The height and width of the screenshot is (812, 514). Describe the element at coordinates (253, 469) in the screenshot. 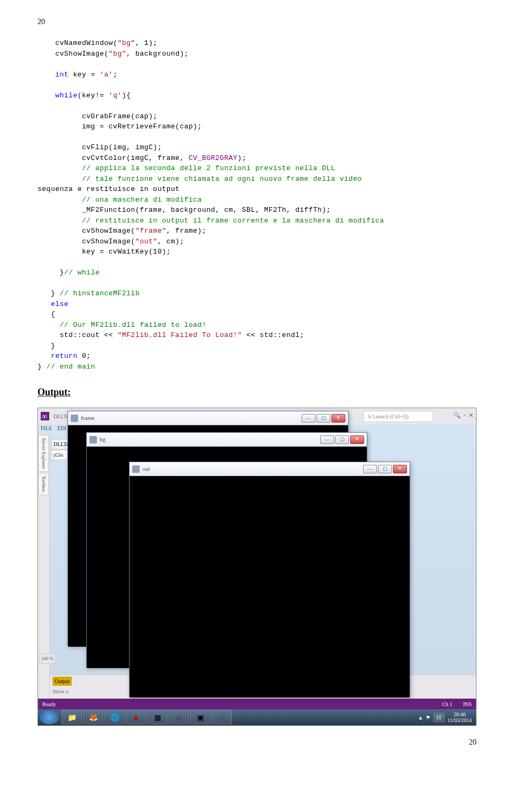

I see `out-window-title: out` at that location.